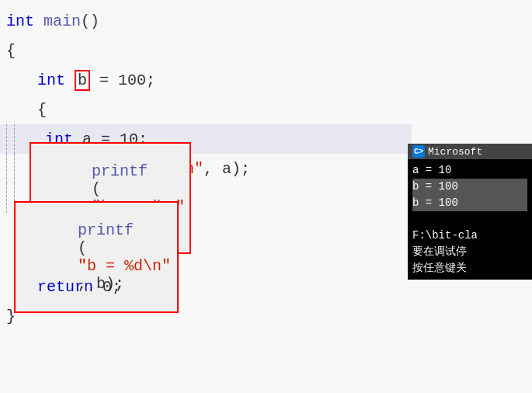  What do you see at coordinates (470, 269) in the screenshot?
I see `terminal-line-7: 按任意键关` at bounding box center [470, 269].